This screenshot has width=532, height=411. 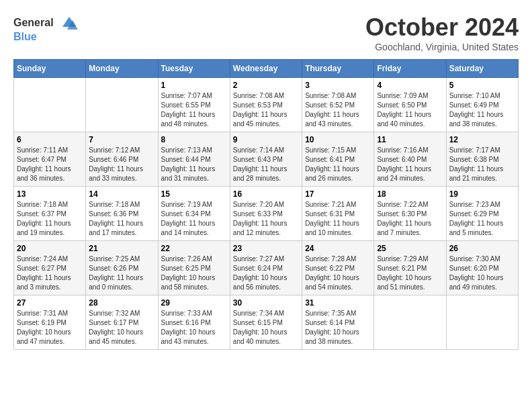 I want to click on day-number: 10, so click(x=338, y=140).